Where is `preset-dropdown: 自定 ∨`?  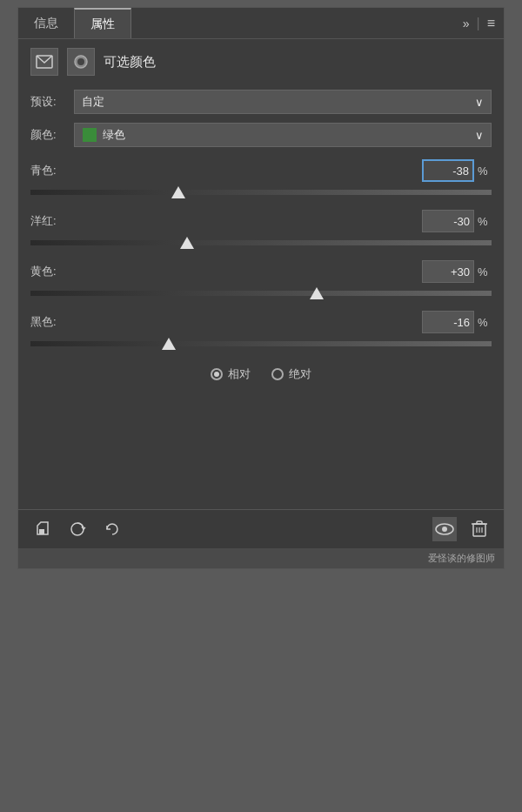
preset-dropdown: 自定 ∨ is located at coordinates (283, 102).